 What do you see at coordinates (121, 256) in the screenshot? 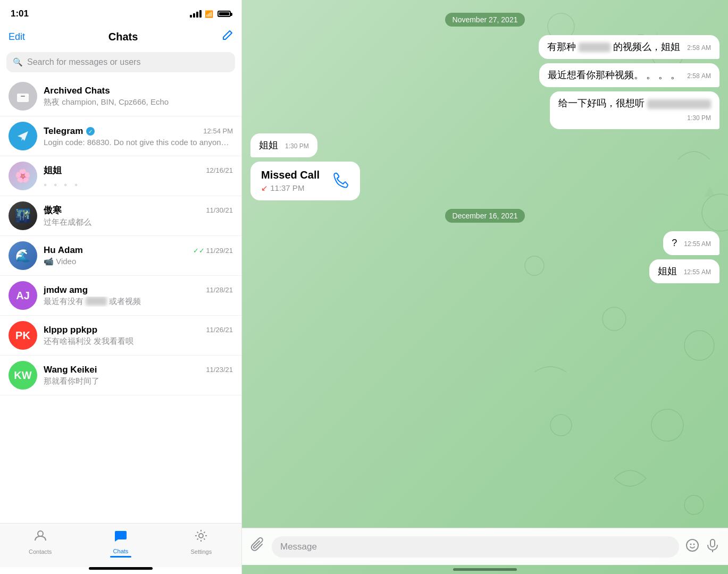
I see `list-item: 🌊 Hu Adam ✓✓ 11/29/21 📹 Video` at bounding box center [121, 256].